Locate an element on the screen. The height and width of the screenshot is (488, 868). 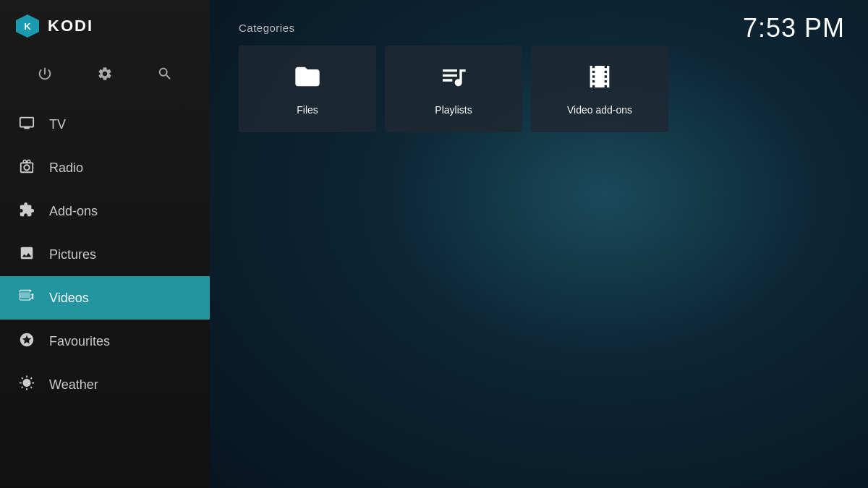
kodi-logo-icon: K is located at coordinates (27, 26).